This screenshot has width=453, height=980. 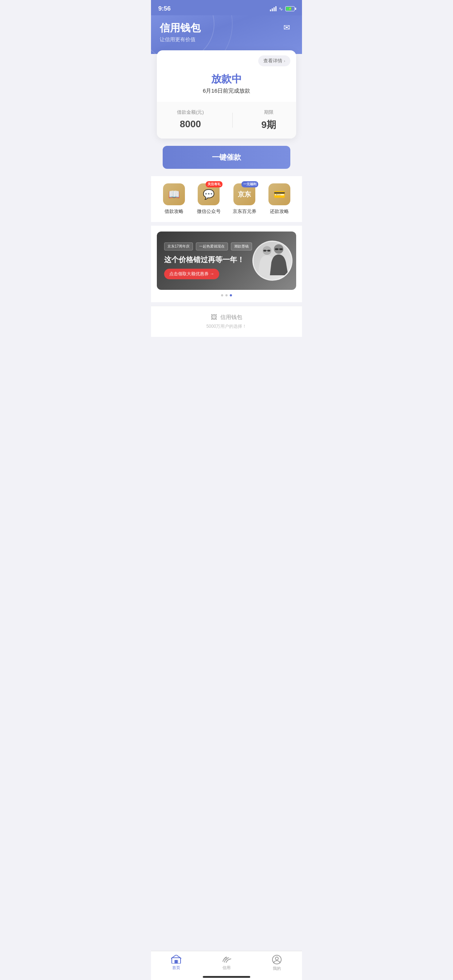 I want to click on header: 信用钱包 让信用更有价值 ✉, so click(x=226, y=35).